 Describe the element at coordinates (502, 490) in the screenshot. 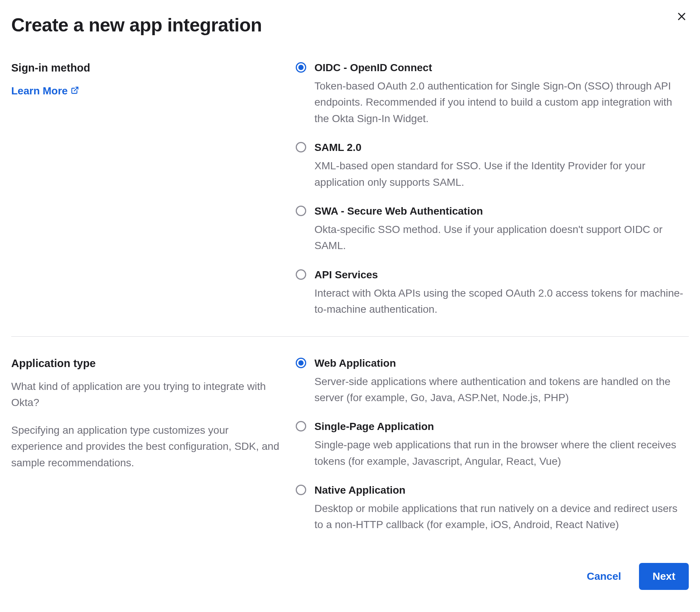

I see `option-label: Native Application` at that location.